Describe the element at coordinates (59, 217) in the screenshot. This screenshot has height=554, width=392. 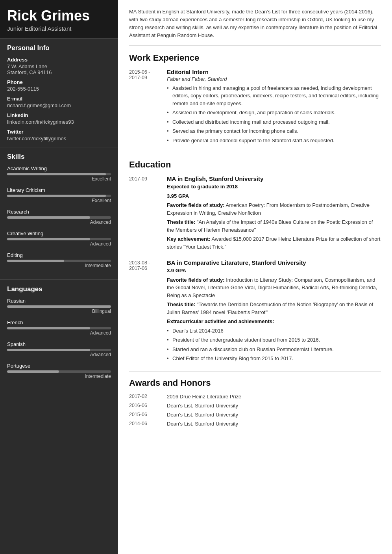
I see `skill-item: Research Advanced` at that location.